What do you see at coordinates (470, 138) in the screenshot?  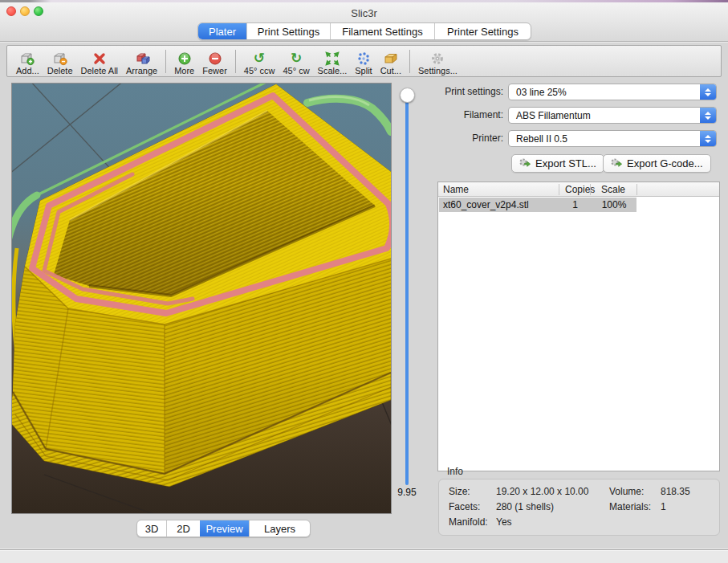 I see `printer-label: Printer:` at bounding box center [470, 138].